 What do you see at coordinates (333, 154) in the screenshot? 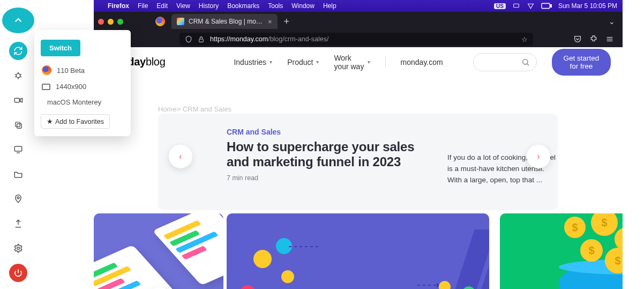
I see `hero-title: How to supercharge your sales and market…` at bounding box center [333, 154].